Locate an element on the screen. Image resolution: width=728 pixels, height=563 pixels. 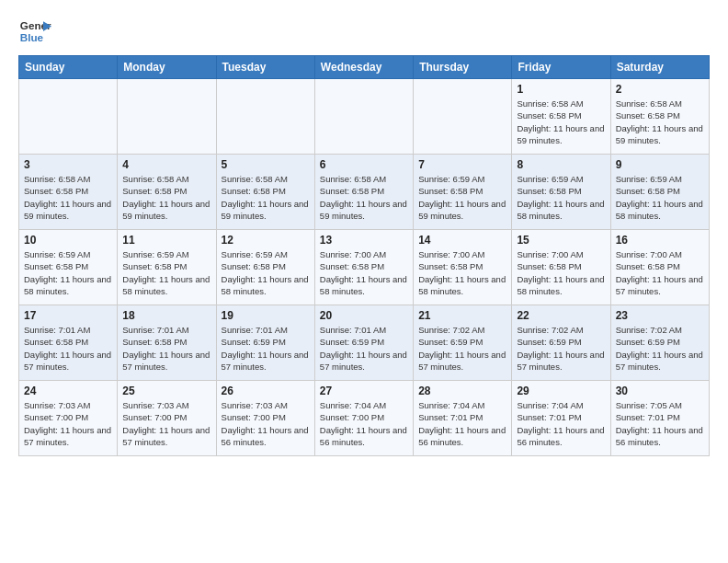
day-number: 26 is located at coordinates (266, 391).